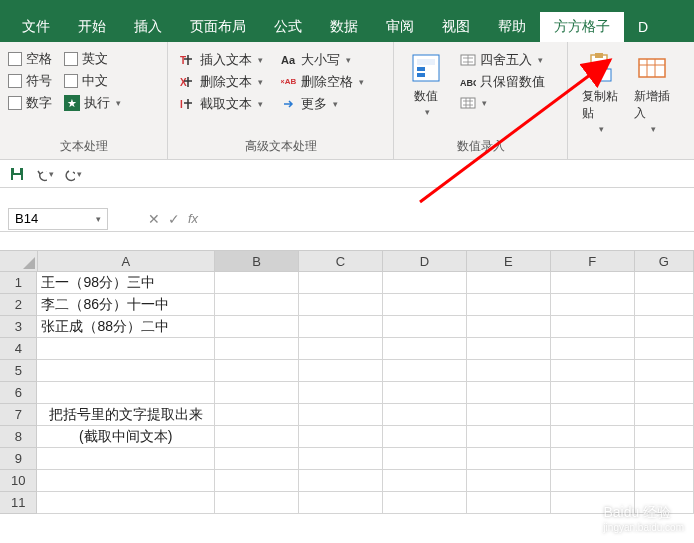 This screenshot has height=543, width=694. Describe the element at coordinates (126, 481) in the screenshot. I see `cell-A10` at that location.